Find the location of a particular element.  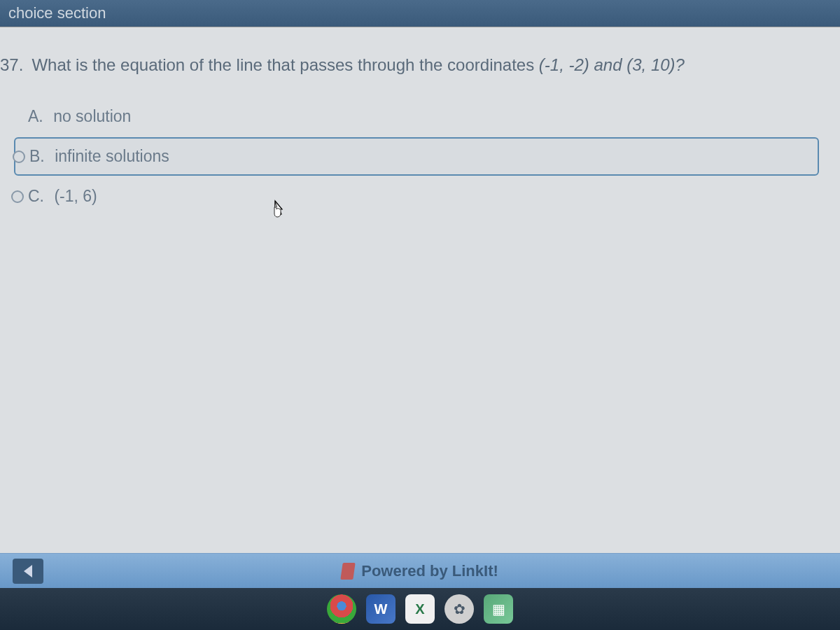

taskbar-word-icon: W is located at coordinates (381, 609).